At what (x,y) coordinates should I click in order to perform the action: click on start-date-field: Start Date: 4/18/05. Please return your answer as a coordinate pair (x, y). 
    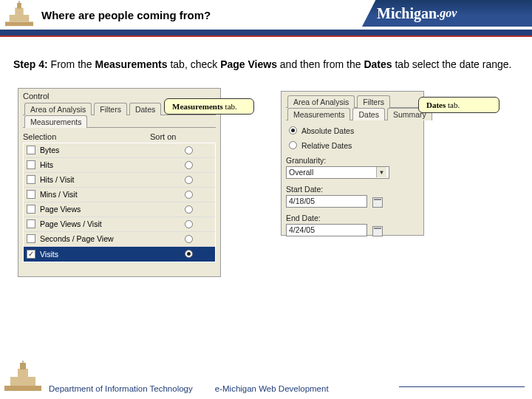
    Looking at the image, I should click on (352, 197).